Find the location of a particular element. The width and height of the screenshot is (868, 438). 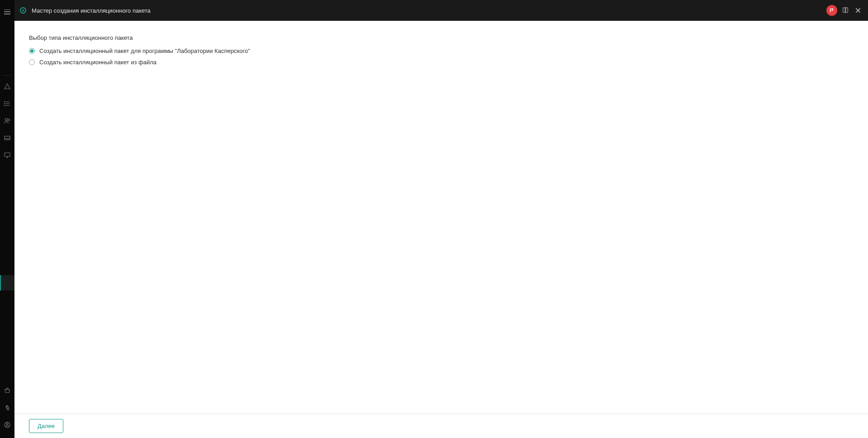

sidebar-item-active-indicator is located at coordinates (7, 283).